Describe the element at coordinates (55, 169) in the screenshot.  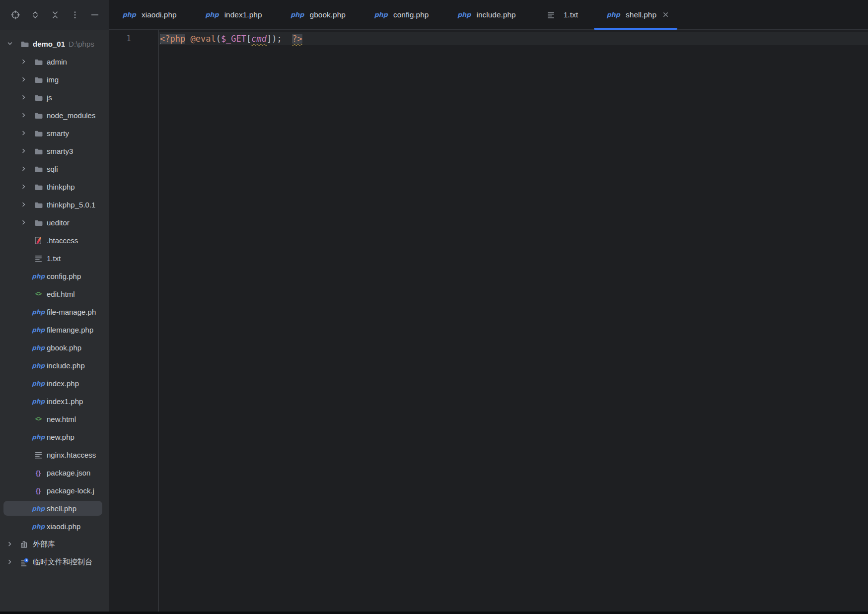
I see `tree-item: sqli` at that location.